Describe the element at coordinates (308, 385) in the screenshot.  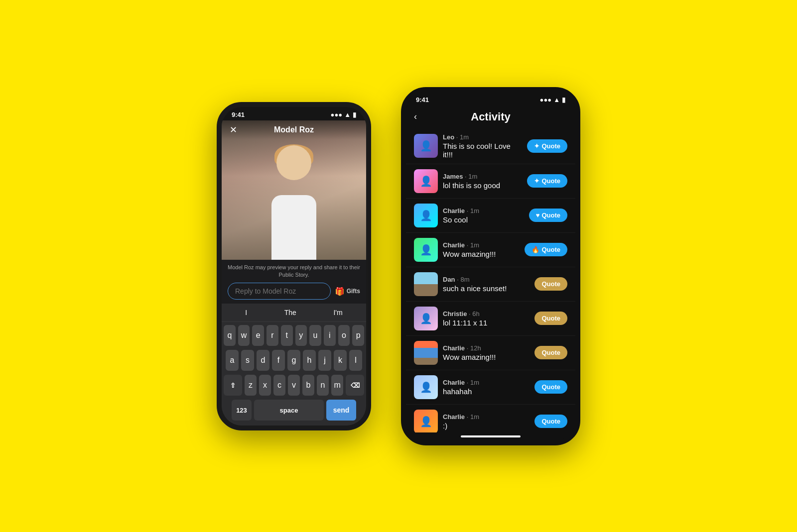
I see `key-b: b` at that location.